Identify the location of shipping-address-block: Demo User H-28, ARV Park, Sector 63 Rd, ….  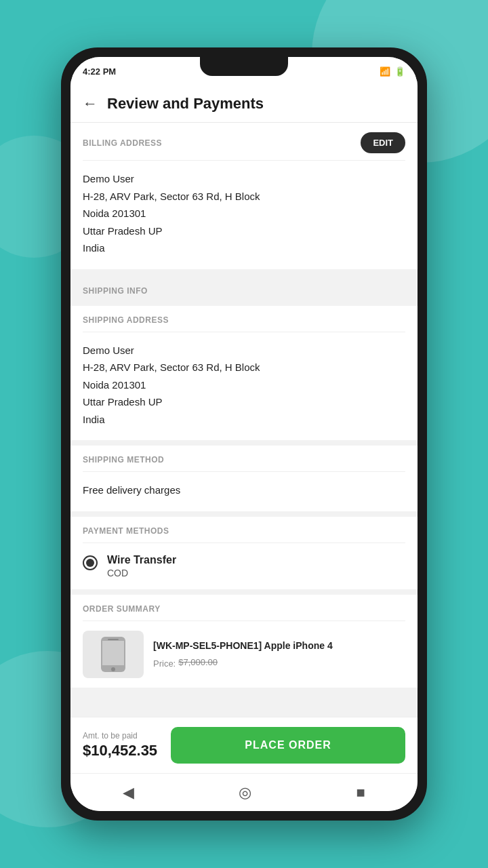
(244, 387).